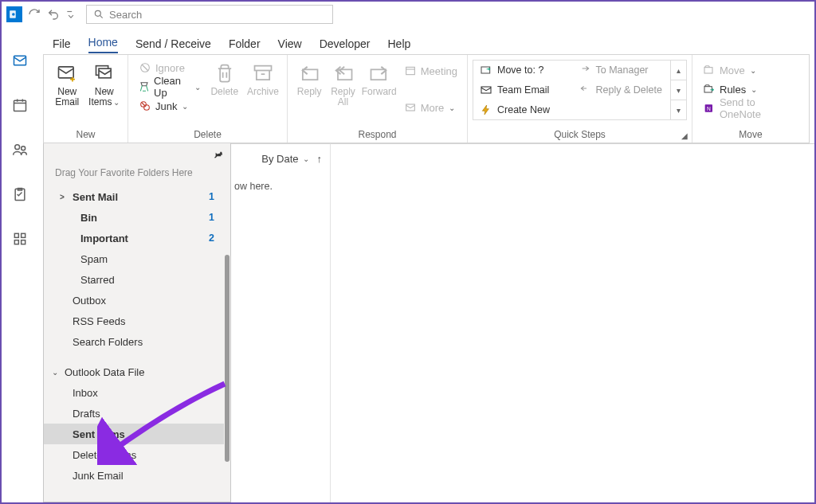  What do you see at coordinates (210, 14) in the screenshot?
I see `search-input: Search` at bounding box center [210, 14].